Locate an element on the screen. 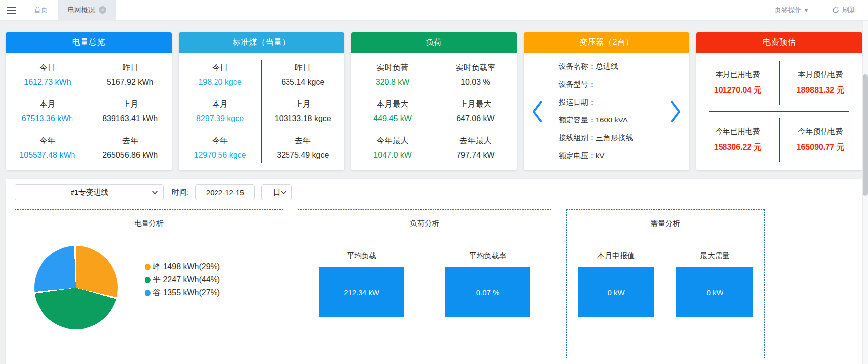  refresh-icon is located at coordinates (836, 10).